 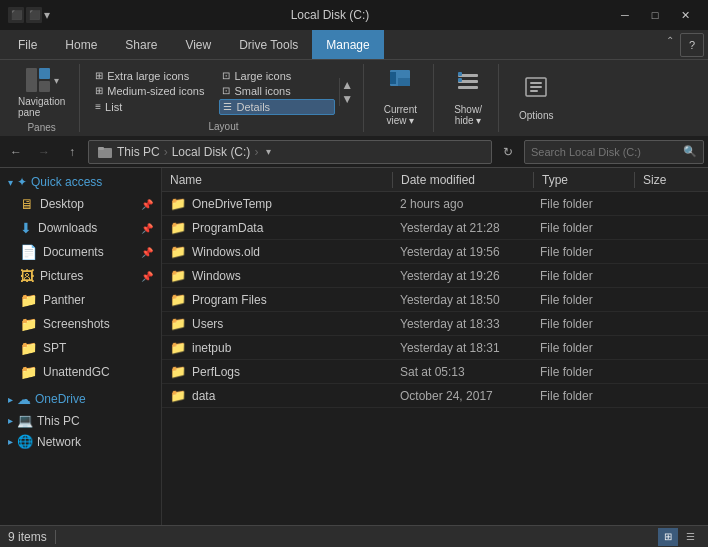 I want to click on unattendgc-folder-icon: 📁, so click(x=28, y=372).